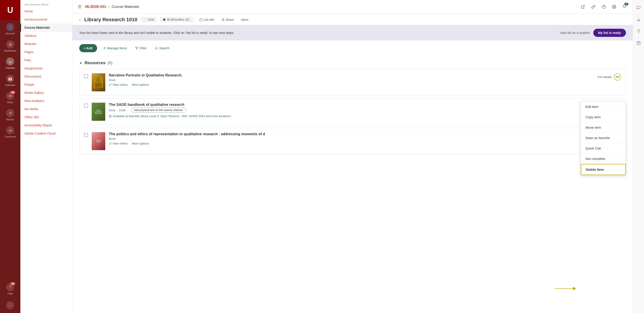 This screenshot has height=313, width=644. I want to click on link-icon, so click(594, 7).